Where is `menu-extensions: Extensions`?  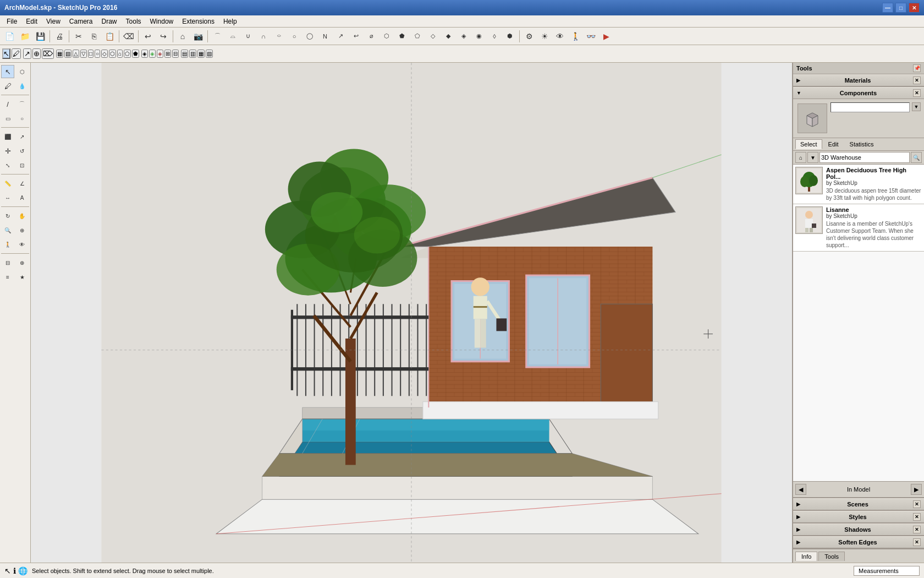 menu-extensions: Extensions is located at coordinates (198, 21).